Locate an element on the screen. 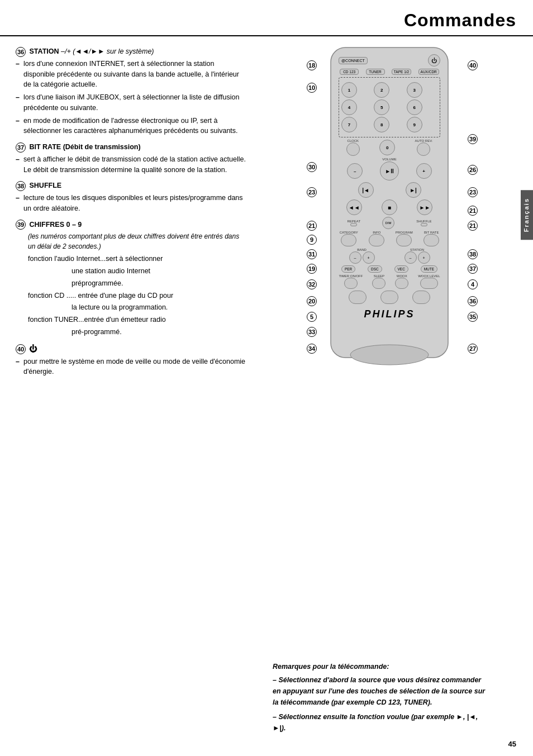 The width and height of the screenshot is (533, 756). info-button is located at coordinates (377, 240).